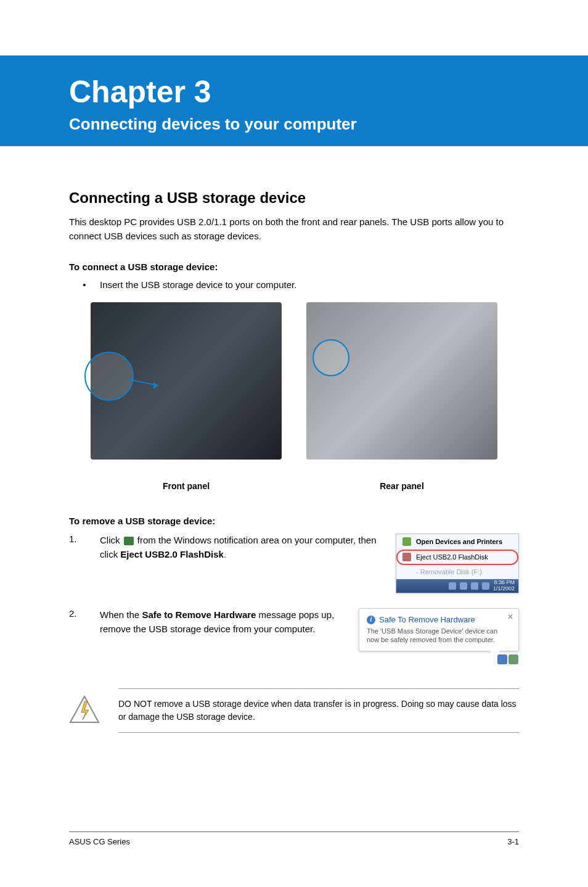 The height and width of the screenshot is (887, 588). I want to click on step-1-bold: Eject USB2.0 FlashDisk, so click(172, 554).